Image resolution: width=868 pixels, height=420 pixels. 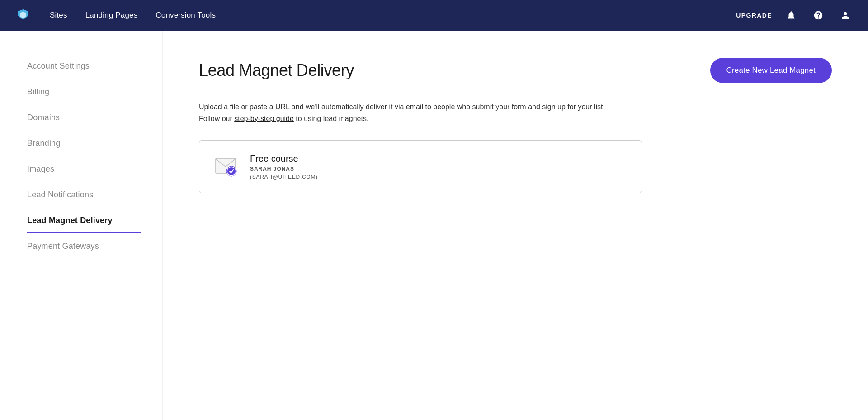 I want to click on sidebar-item-payment-gateways: Payment Gateways, so click(x=84, y=247).